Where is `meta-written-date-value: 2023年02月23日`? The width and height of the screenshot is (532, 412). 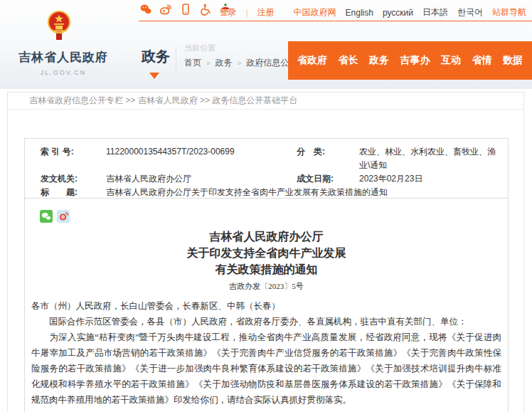 meta-written-date-value: 2023年02月23日 is located at coordinates (430, 179).